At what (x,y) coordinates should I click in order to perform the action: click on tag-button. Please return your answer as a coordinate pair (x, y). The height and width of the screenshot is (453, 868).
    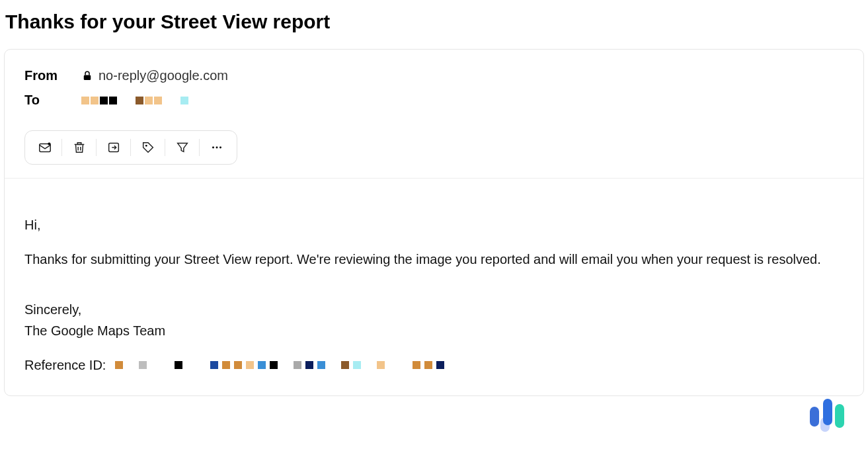
    Looking at the image, I should click on (148, 147).